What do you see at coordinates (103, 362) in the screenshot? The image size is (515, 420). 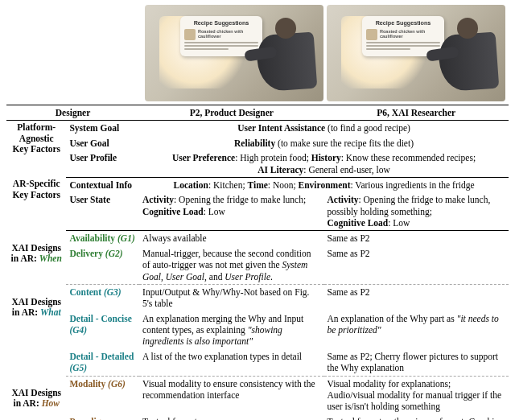 I see `sublabel-detail-detailed: Detail - Detailed (G5)` at bounding box center [103, 362].